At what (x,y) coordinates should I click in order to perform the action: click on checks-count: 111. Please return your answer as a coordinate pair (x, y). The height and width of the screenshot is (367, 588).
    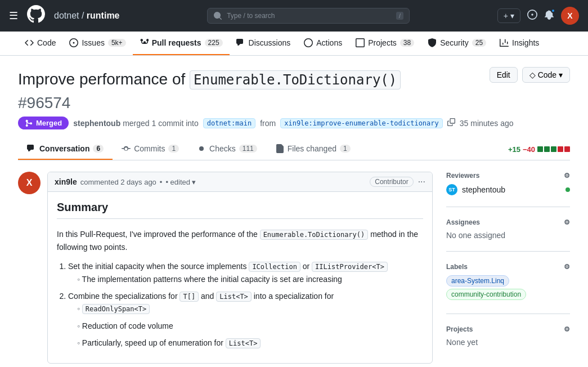
    Looking at the image, I should click on (248, 149).